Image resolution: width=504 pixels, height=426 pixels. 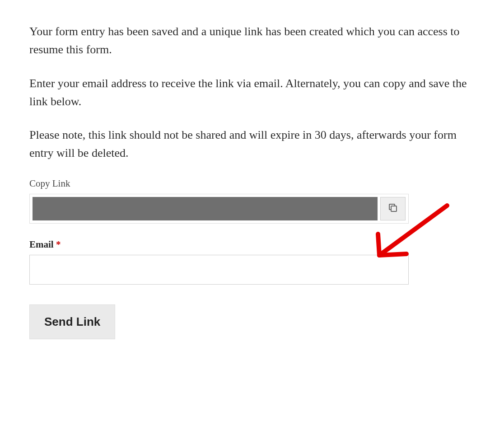 What do you see at coordinates (219, 270) in the screenshot?
I see `email-input` at bounding box center [219, 270].